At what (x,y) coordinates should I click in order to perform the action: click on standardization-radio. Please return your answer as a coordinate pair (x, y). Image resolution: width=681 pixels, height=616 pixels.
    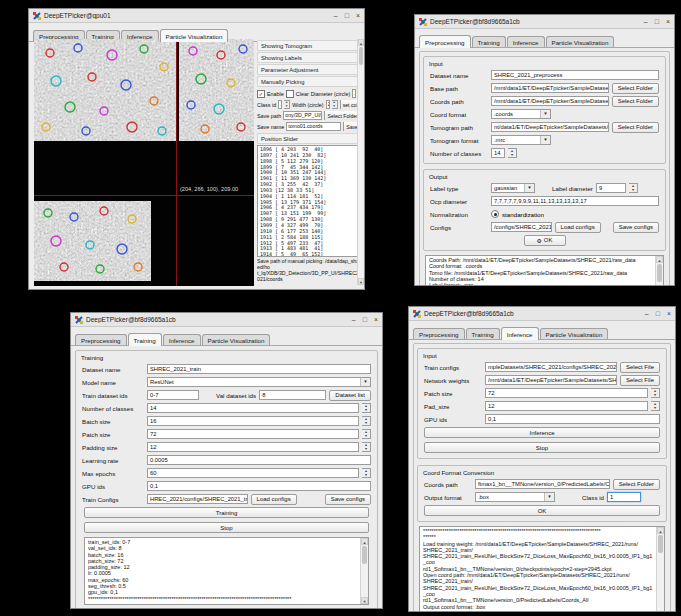
    Looking at the image, I should click on (495, 214).